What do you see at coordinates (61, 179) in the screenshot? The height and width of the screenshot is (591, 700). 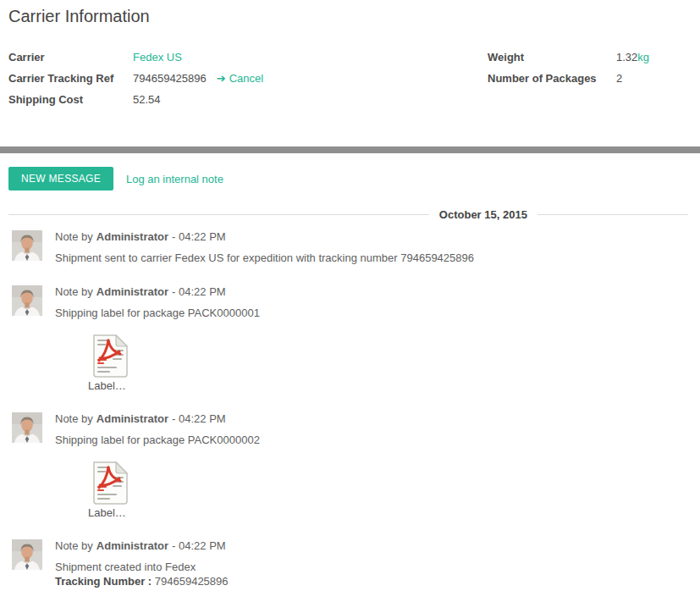 I see `new-message-button: NEW MESSAGE` at bounding box center [61, 179].